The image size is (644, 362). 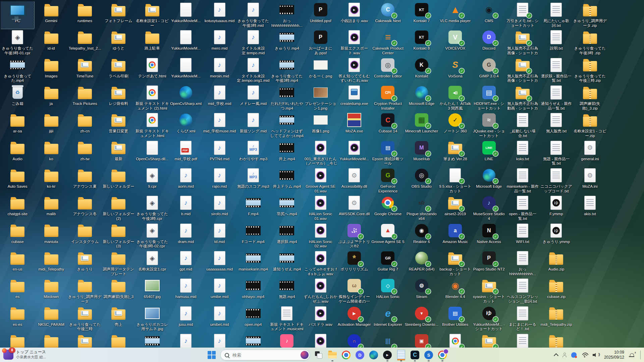 I want to click on desktop-icon: HALion Sonic 01.wav, so click(x=321, y=208).